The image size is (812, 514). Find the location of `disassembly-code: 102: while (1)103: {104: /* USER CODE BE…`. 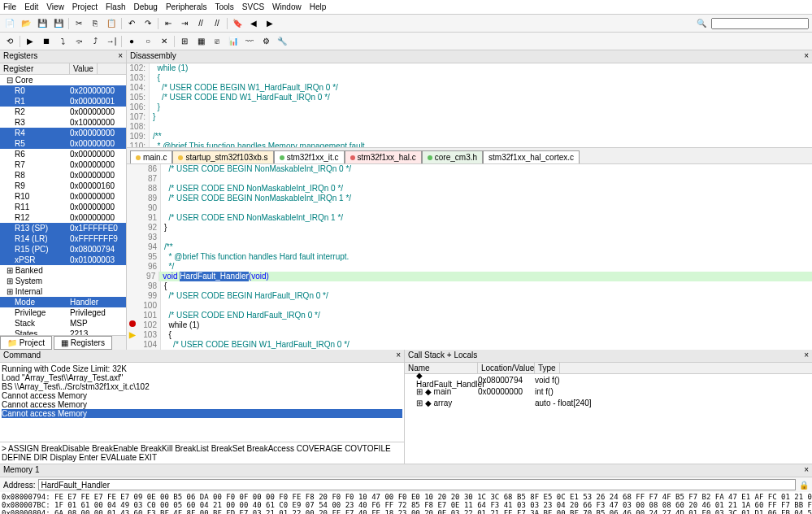

disassembly-code: 102: while (1)103: {104: /* USER CODE BE… is located at coordinates (470, 106).